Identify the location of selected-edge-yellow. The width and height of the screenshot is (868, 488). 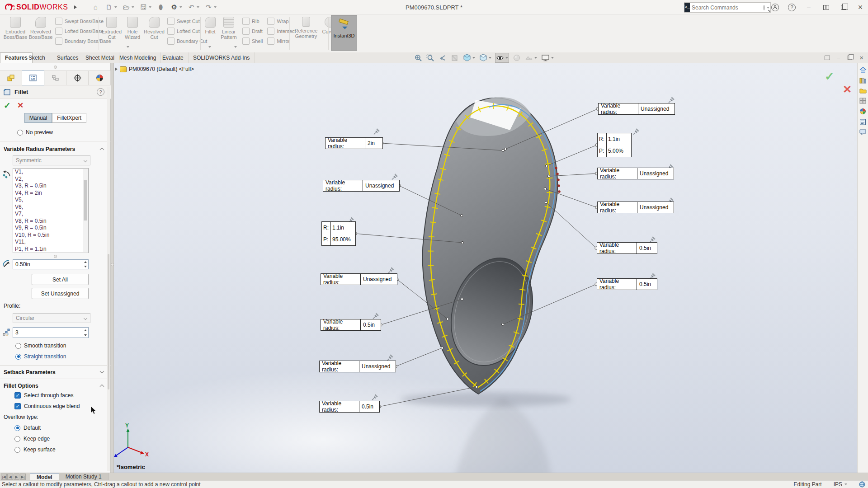
(490, 247).